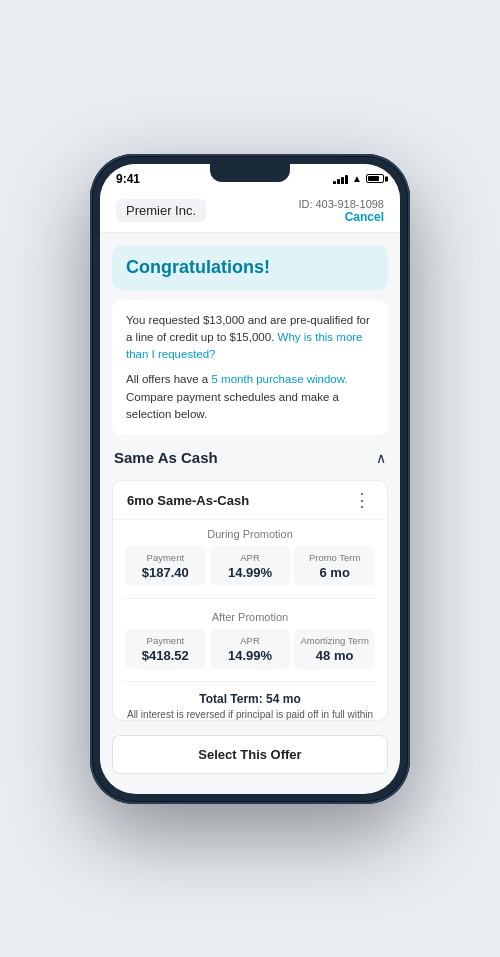 The height and width of the screenshot is (957, 500). What do you see at coordinates (250, 397) in the screenshot?
I see `info-text-2: All offers have a 5 month purchase windo…` at bounding box center [250, 397].